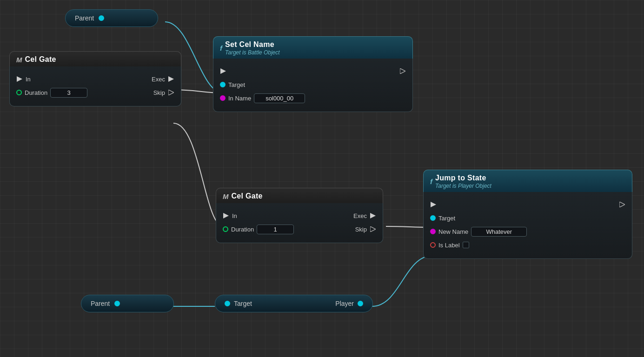 This screenshot has height=357, width=644. I want to click on cel-gate-bottom-exec-port, so click(373, 216).